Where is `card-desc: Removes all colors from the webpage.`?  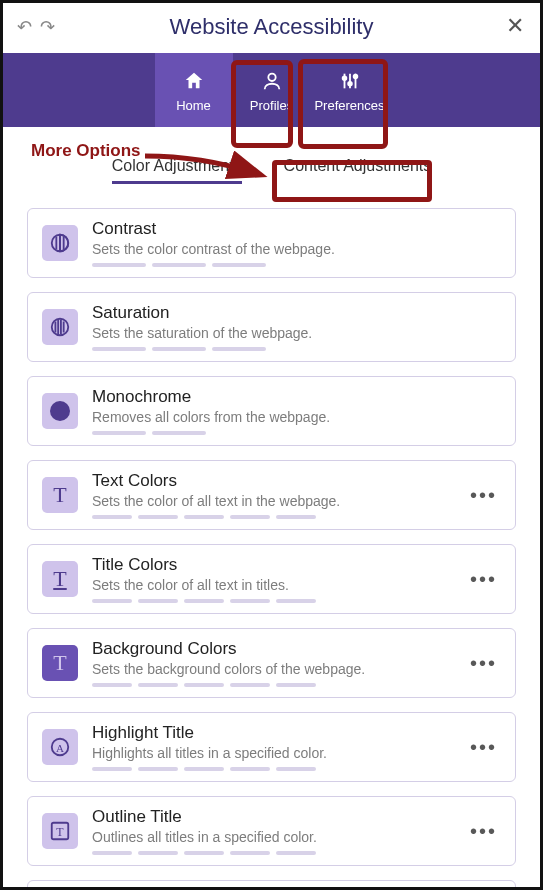
card-desc: Removes all colors from the webpage. is located at coordinates (296, 417).